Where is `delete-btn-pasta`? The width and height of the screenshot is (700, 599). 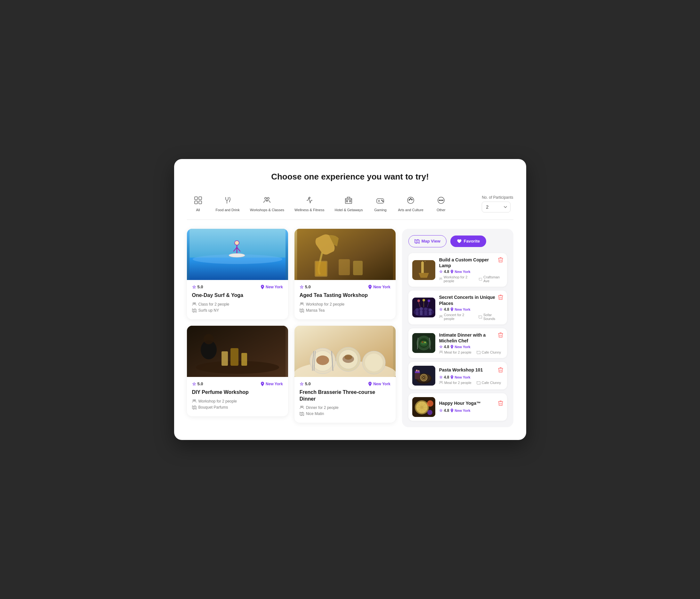 delete-btn-pasta is located at coordinates (501, 371).